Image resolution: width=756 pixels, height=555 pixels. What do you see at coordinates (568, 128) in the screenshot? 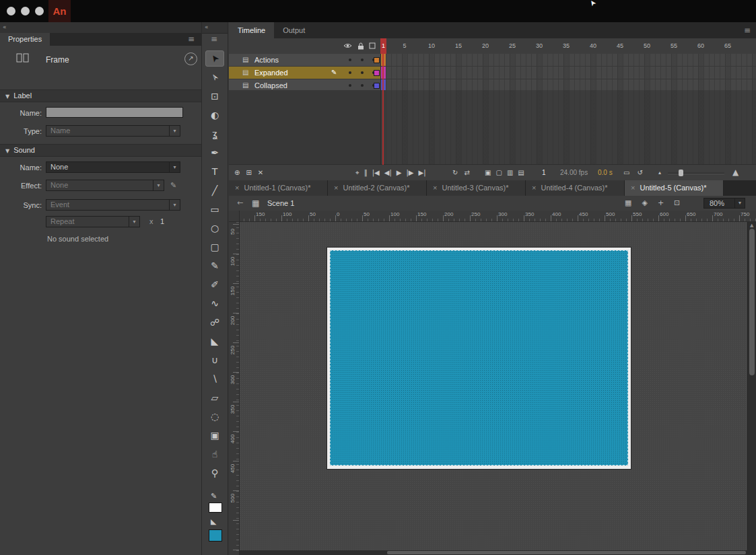
I see `frame-grid` at bounding box center [568, 128].